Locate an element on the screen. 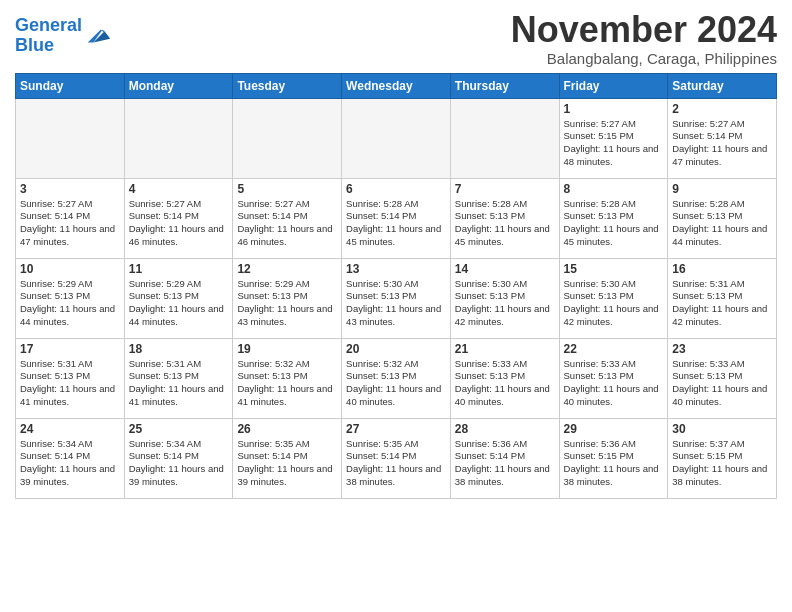  day-number: 7 is located at coordinates (505, 189).